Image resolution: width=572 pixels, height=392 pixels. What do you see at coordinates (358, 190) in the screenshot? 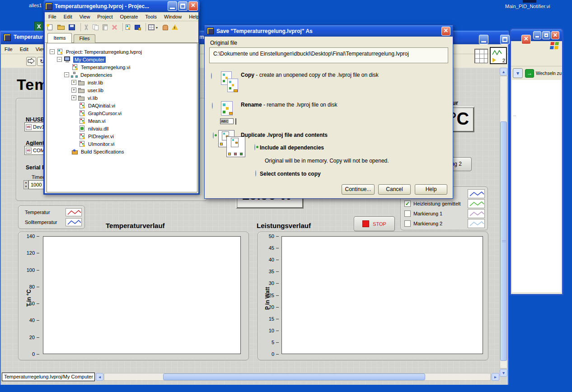
I see `continue-button: Continue...` at bounding box center [358, 190].